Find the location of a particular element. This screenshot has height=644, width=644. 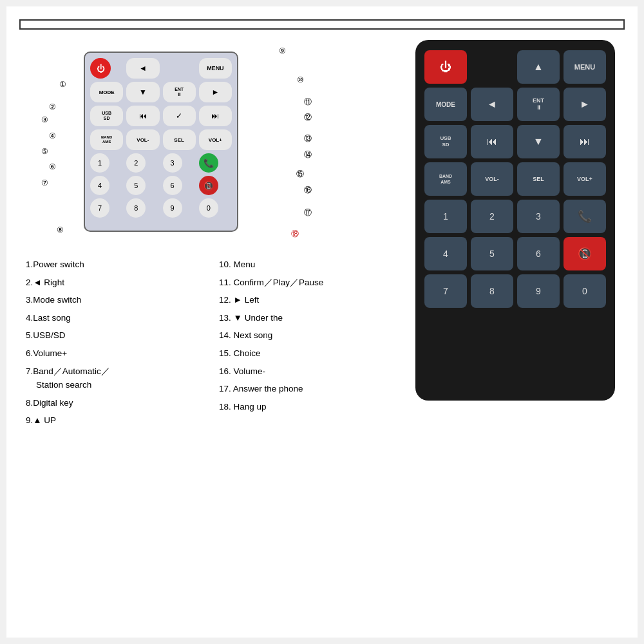

desc-item-5: 5.USB/SD is located at coordinates (113, 336).